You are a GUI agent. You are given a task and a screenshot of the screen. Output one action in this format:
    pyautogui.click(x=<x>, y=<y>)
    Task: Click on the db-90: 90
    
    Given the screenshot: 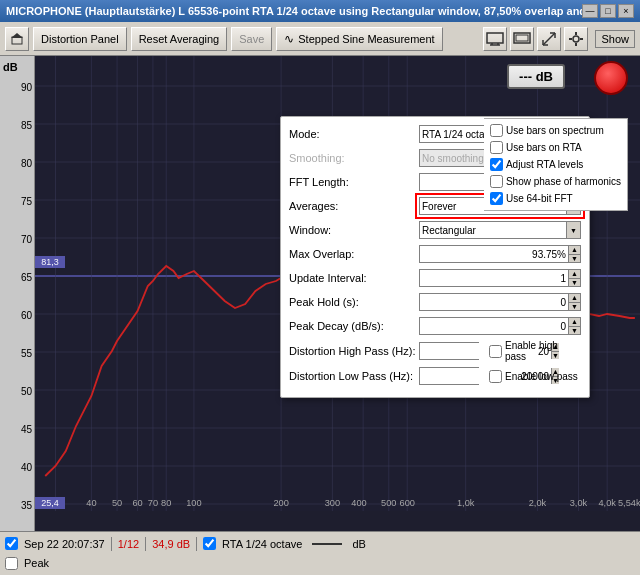 What is the action you would take?
    pyautogui.click(x=17, y=88)
    